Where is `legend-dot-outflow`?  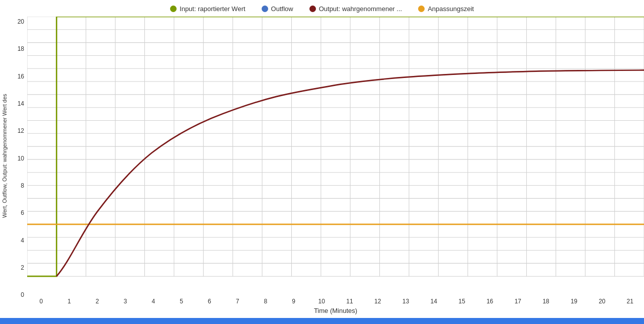 legend-dot-outflow is located at coordinates (265, 9).